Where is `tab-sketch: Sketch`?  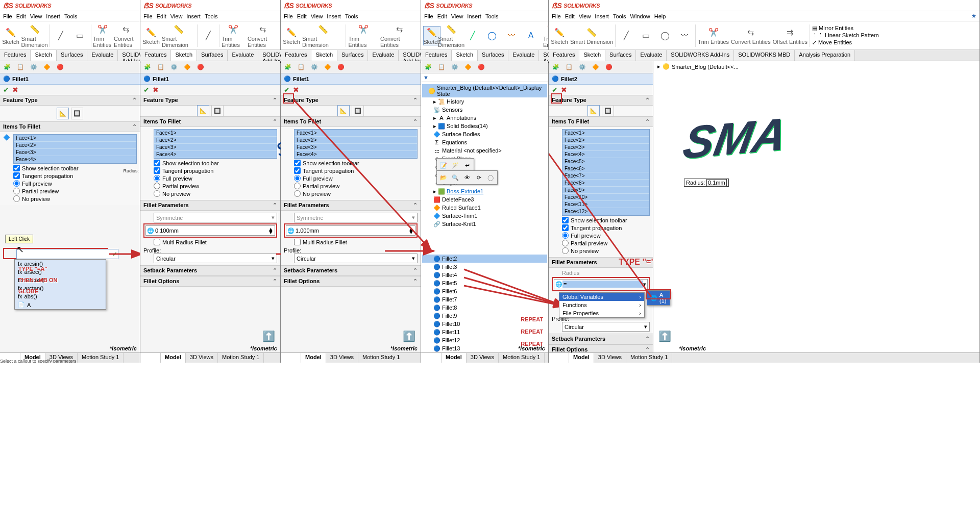 tab-sketch: Sketch is located at coordinates (44, 55).